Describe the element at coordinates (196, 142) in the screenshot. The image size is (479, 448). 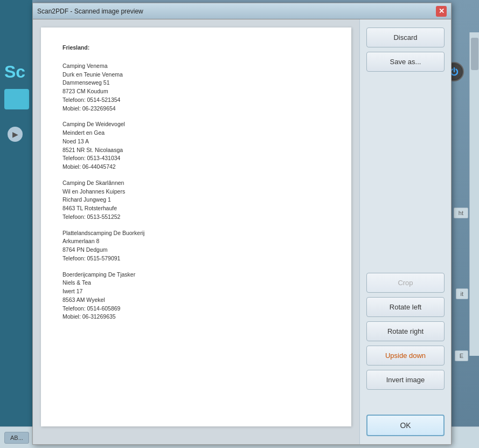
I see `line: Noed 13 A` at that location.